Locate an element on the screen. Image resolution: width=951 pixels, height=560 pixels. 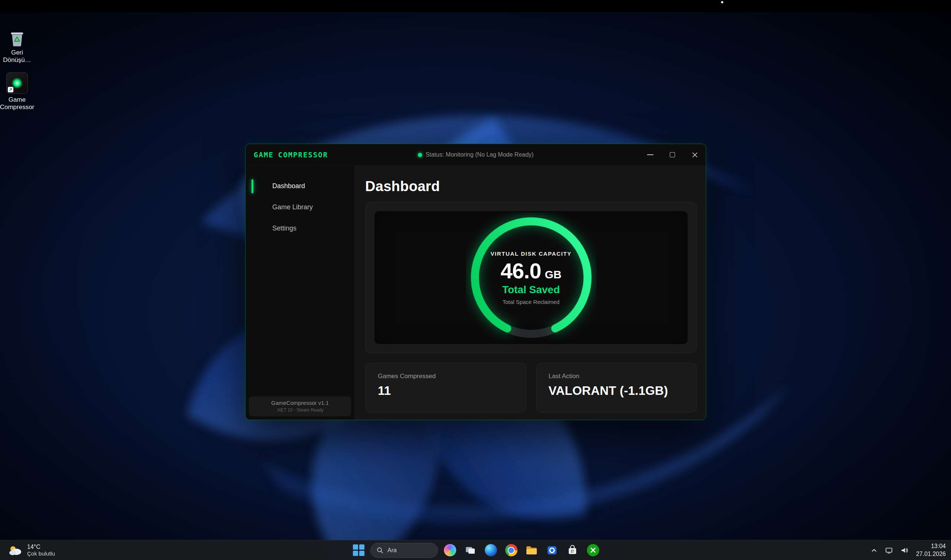
search-label: Ara is located at coordinates (392, 550).